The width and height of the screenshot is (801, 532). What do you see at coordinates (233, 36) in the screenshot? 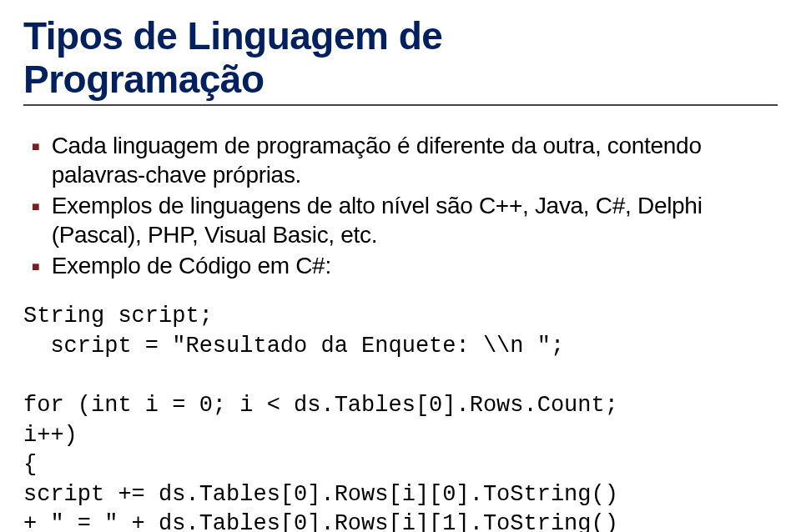
I see `title-line-1: Tipos de Linguagem de` at bounding box center [233, 36].